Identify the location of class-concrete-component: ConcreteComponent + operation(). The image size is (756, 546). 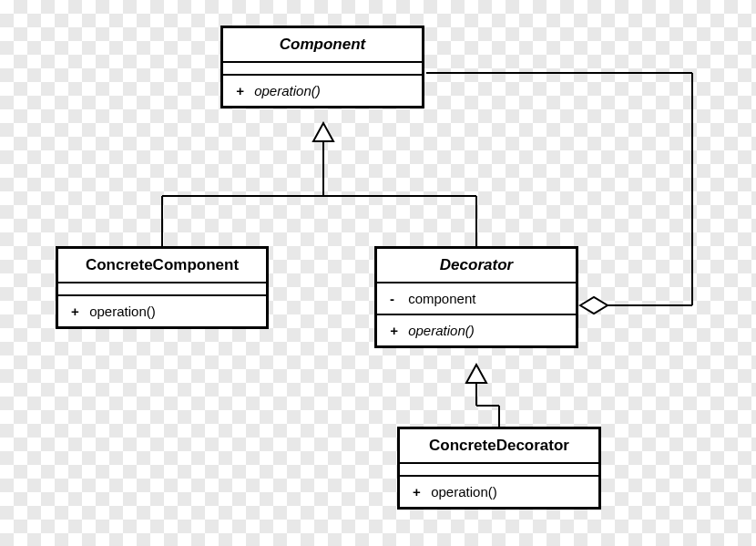
(162, 288).